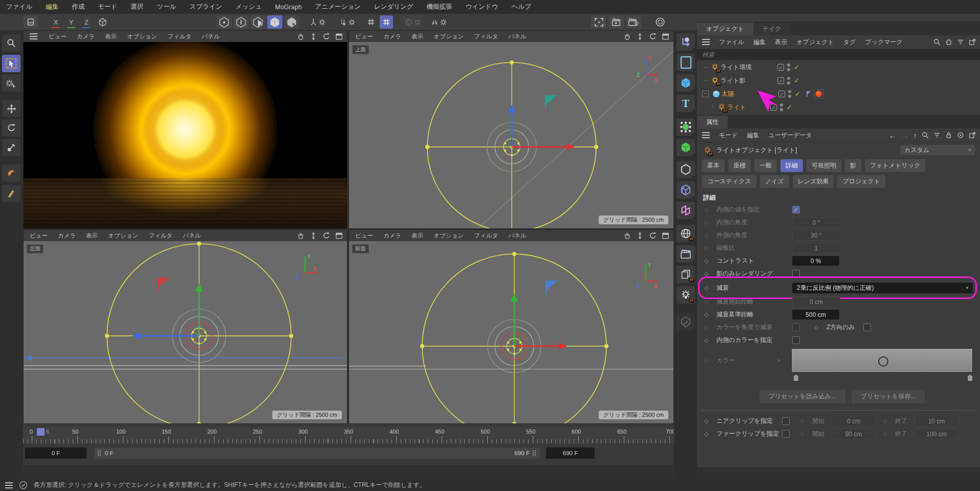  What do you see at coordinates (729, 181) in the screenshot?
I see `tab-caustics: コースティクス` at bounding box center [729, 181].